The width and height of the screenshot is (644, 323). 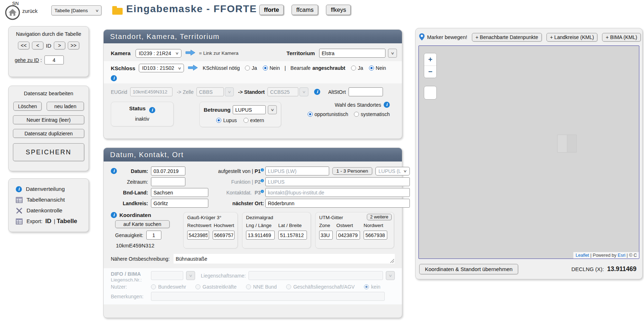 What do you see at coordinates (49, 152) in the screenshot?
I see `save-button: SPEICHERN` at bounding box center [49, 152].